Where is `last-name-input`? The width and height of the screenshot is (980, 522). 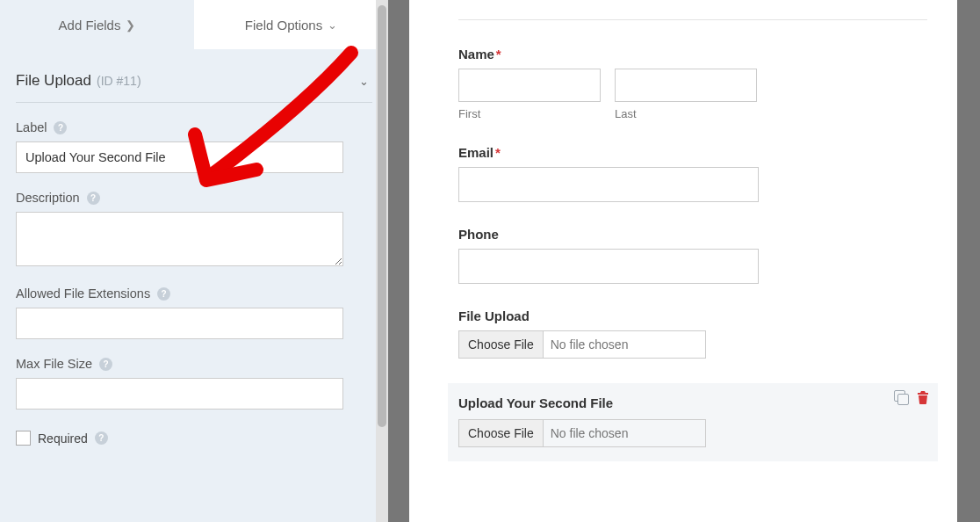
last-name-input is located at coordinates (686, 85).